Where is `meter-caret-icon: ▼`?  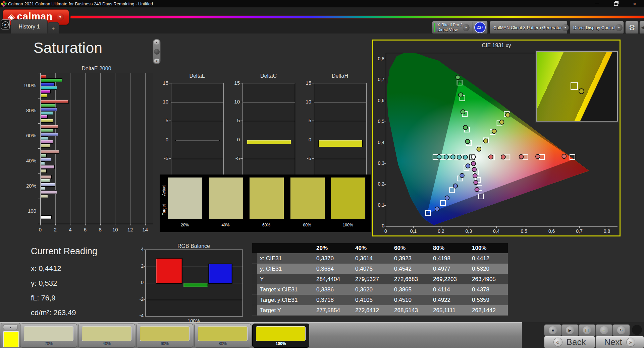 meter-caret-icon: ▼ is located at coordinates (466, 27).